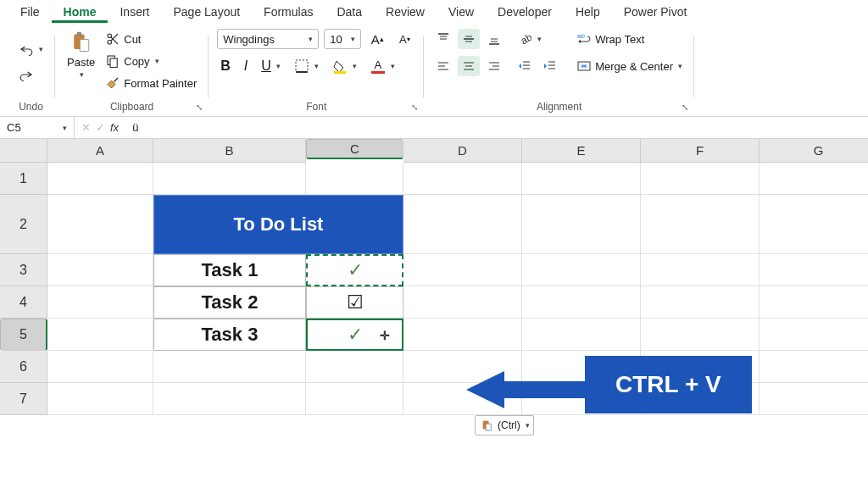 The width and height of the screenshot is (868, 488). What do you see at coordinates (700, 270) in the screenshot?
I see `cell-F3` at bounding box center [700, 270].